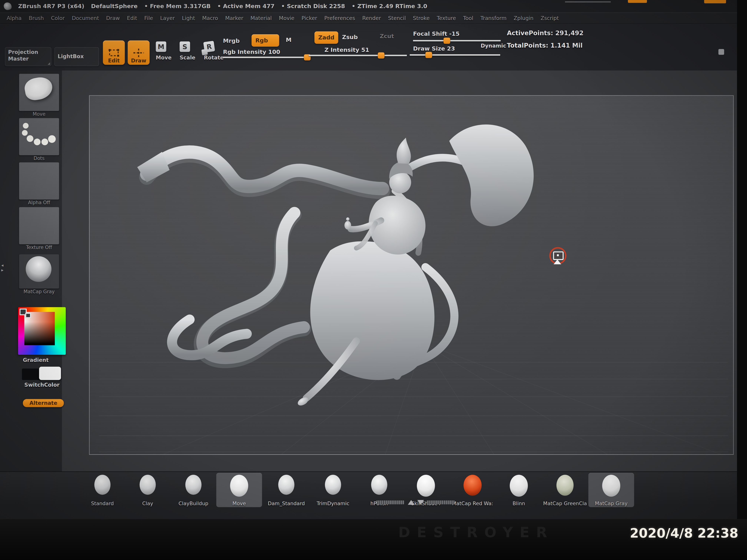 The width and height of the screenshot is (747, 560). Describe the element at coordinates (86, 18) in the screenshot. I see `menu-item-document: Document` at that location.